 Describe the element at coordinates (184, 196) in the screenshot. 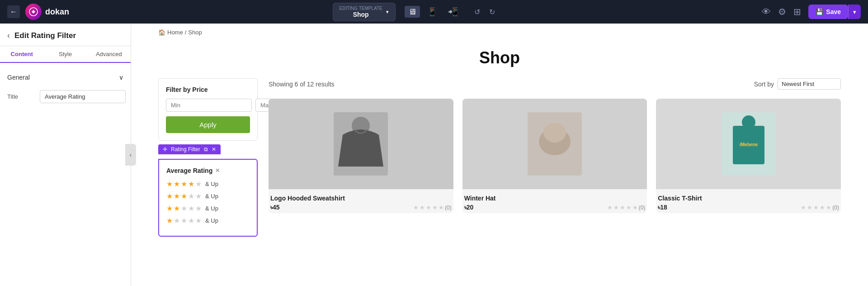

I see `stars-3: ★ ★ ★ ★ ★` at that location.